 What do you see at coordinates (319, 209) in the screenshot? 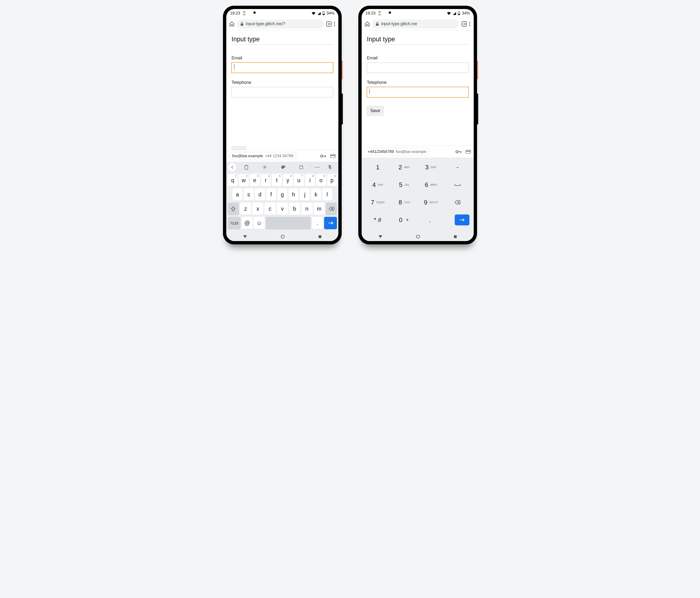
I see `key-m: m` at bounding box center [319, 209].